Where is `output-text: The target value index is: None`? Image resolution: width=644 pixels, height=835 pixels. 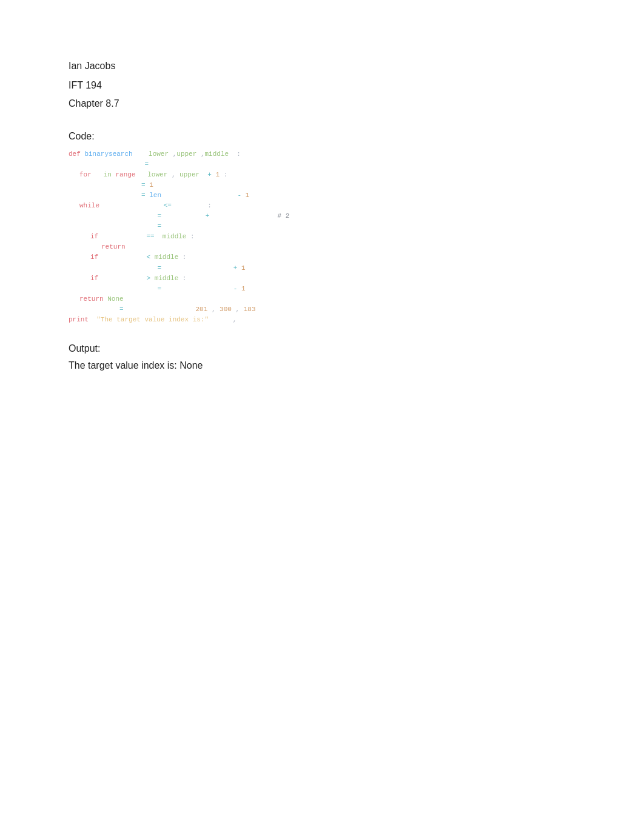 output-text: The target value index is: None is located at coordinates (357, 366).